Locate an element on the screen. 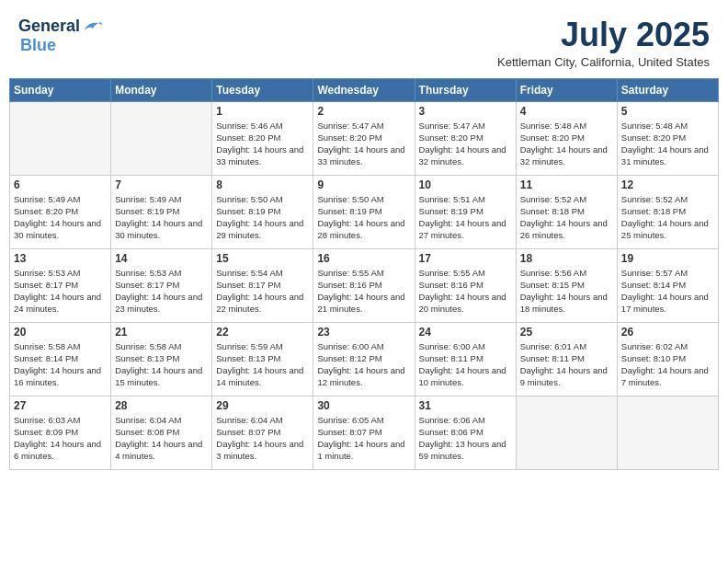  weekday-header: Sunday is located at coordinates (61, 90).